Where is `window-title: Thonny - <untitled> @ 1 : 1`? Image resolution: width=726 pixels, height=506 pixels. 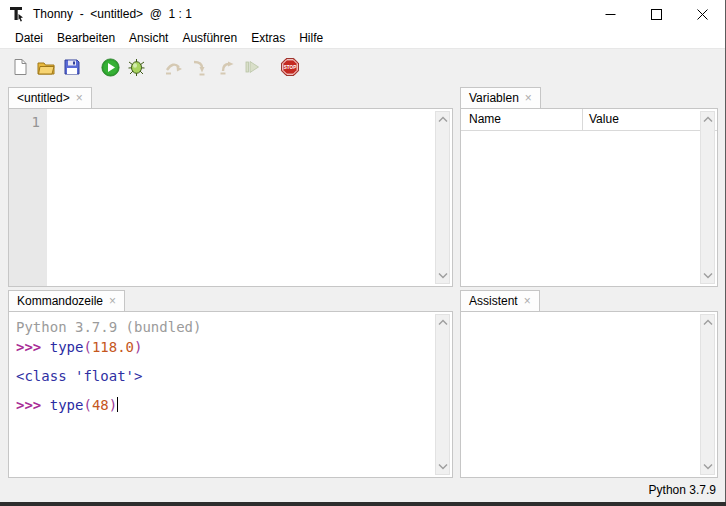
window-title: Thonny - <untitled> @ 1 : 1 is located at coordinates (112, 14).